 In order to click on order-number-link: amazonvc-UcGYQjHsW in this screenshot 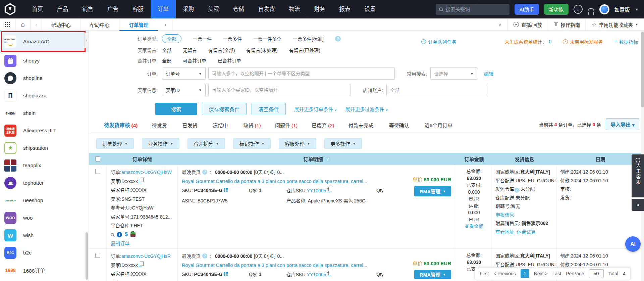, I will do `click(147, 172)`.